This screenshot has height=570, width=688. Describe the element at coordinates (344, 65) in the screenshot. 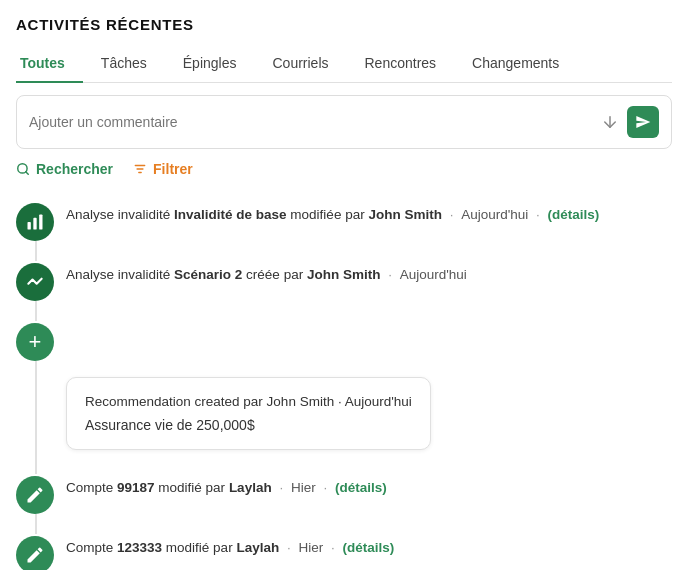

I see `tabs-bar: Toutes Tâches Épingles Courriels Rencont…` at that location.